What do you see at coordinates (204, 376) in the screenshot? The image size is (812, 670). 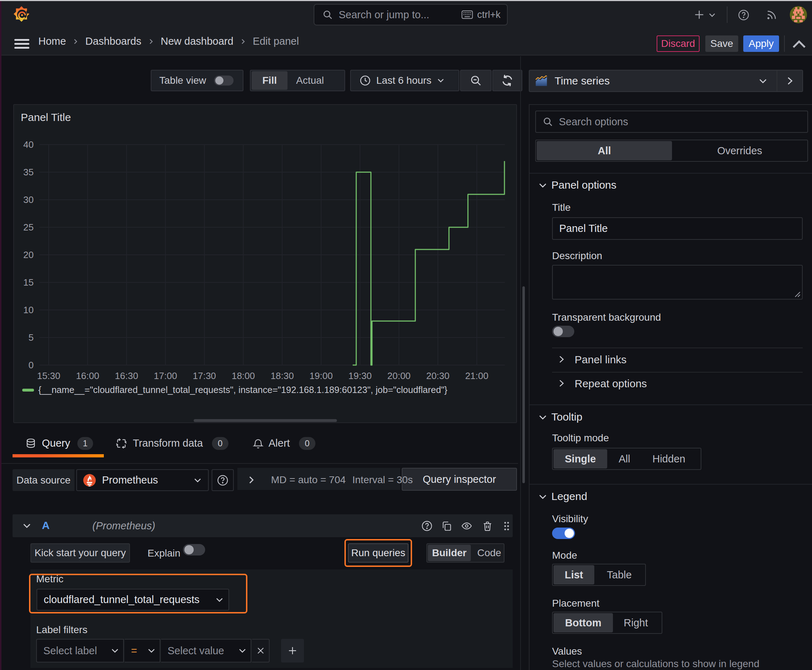 I see `svg-text: 17:30` at bounding box center [204, 376].